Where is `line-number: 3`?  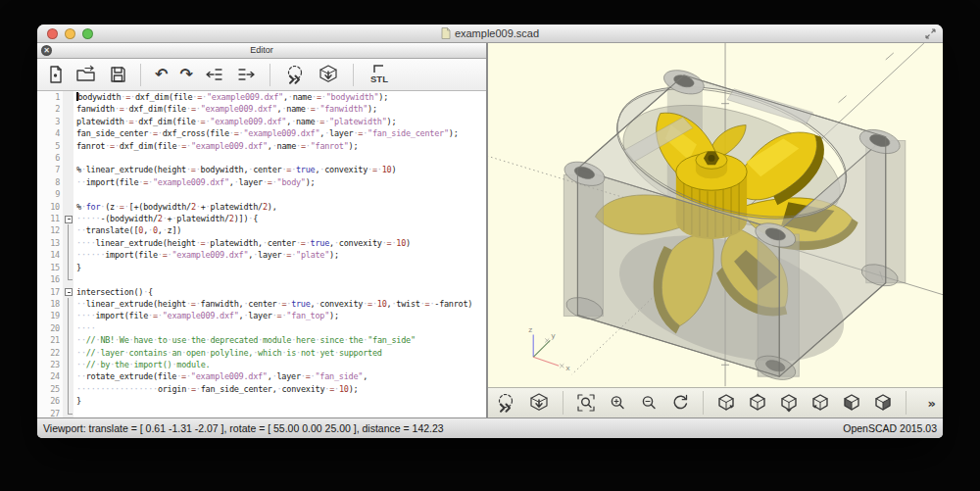
line-number: 3 is located at coordinates (50, 122).